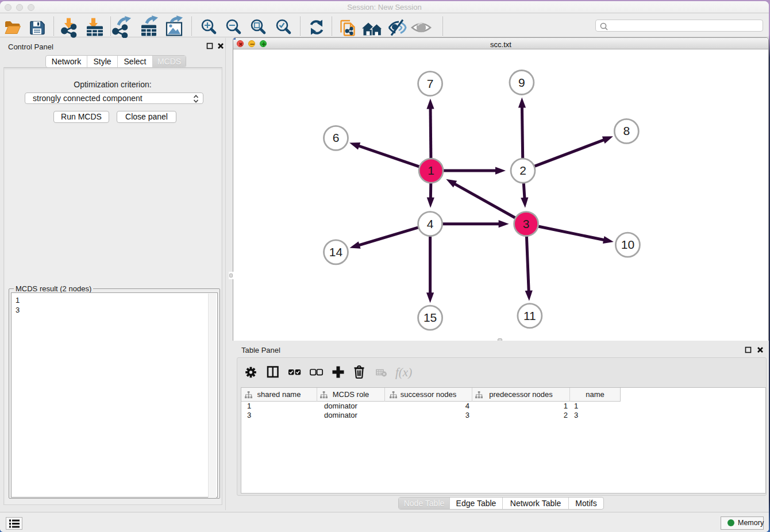  I want to click on svg-text: 7, so click(430, 84).